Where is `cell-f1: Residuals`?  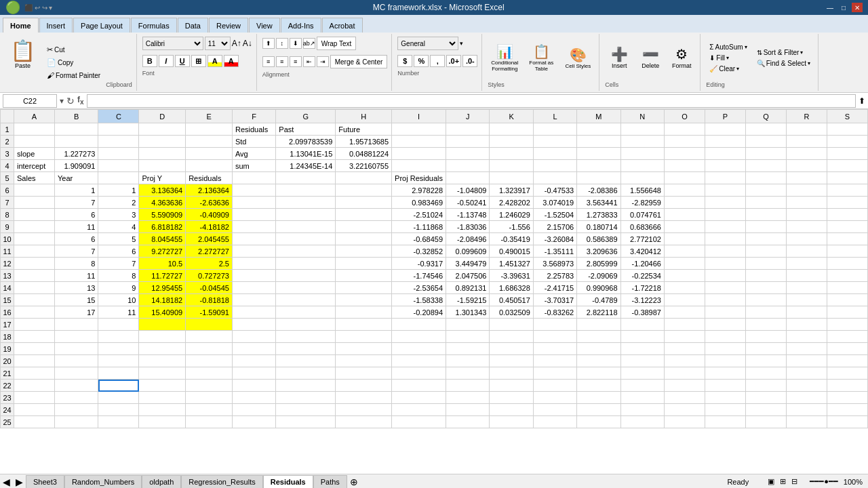
cell-f1: Residuals is located at coordinates (254, 129).